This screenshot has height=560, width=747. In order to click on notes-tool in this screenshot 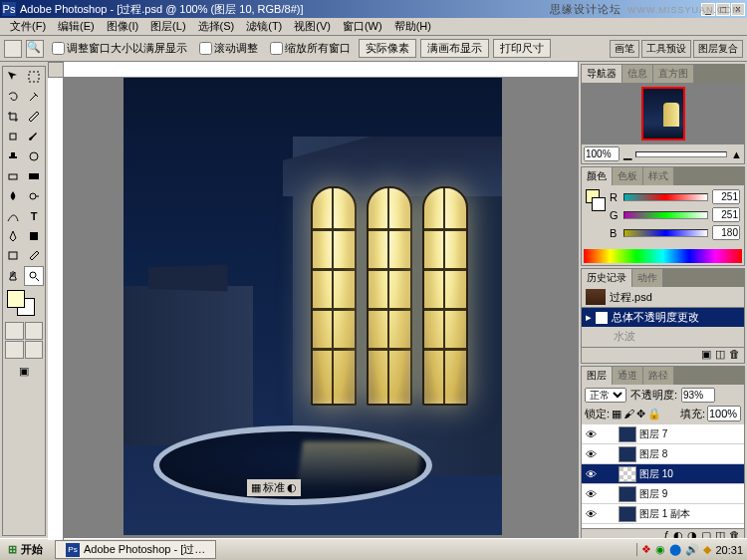, I will do `click(13, 256)`.